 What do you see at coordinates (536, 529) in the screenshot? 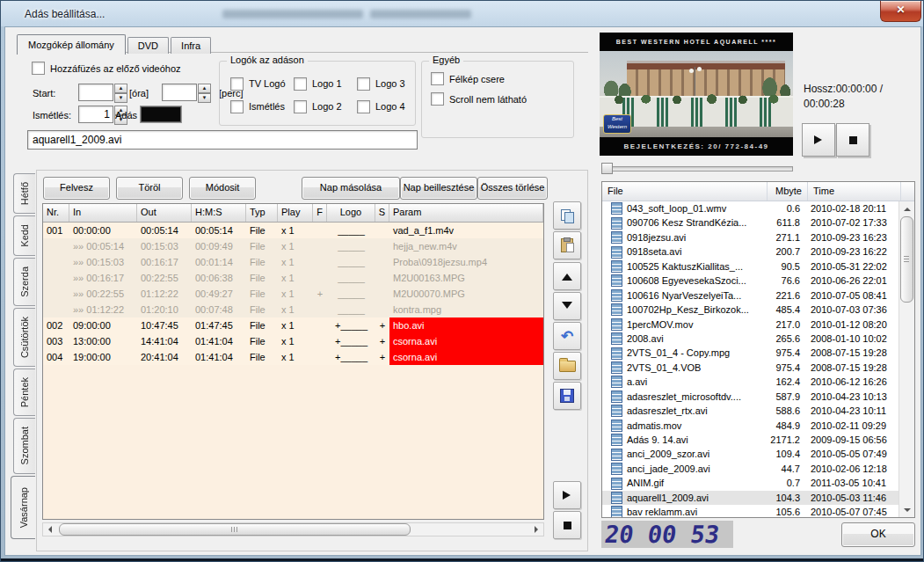
I see `scroll-right-arrow` at bounding box center [536, 529].